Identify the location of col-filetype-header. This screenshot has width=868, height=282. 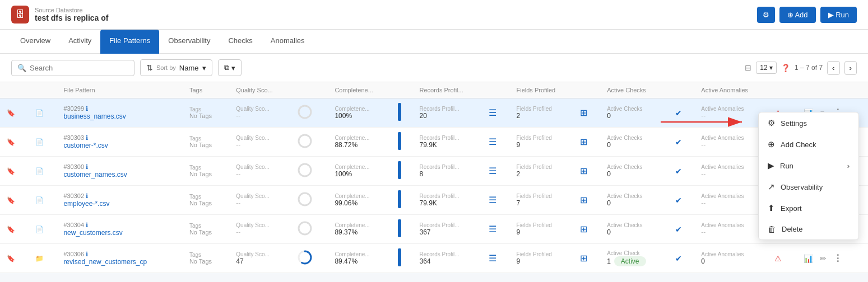
(43, 91).